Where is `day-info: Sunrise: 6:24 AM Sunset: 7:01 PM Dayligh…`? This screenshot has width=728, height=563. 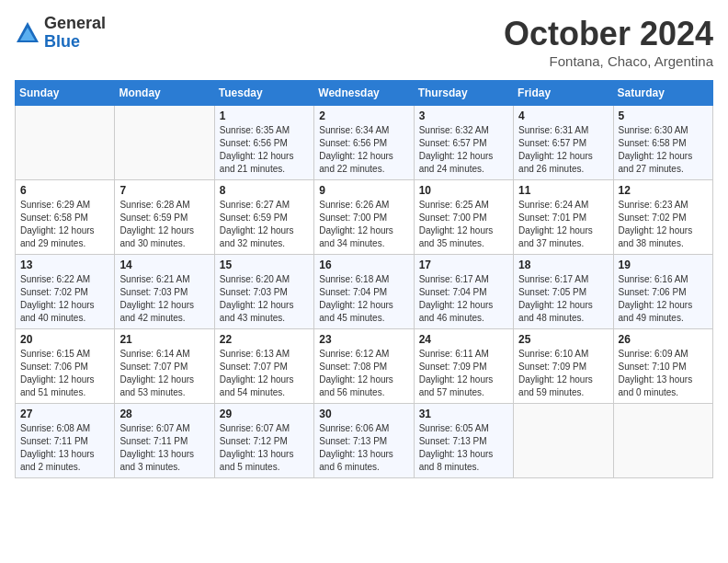 day-info: Sunrise: 6:24 AM Sunset: 7:01 PM Dayligh… is located at coordinates (563, 224).